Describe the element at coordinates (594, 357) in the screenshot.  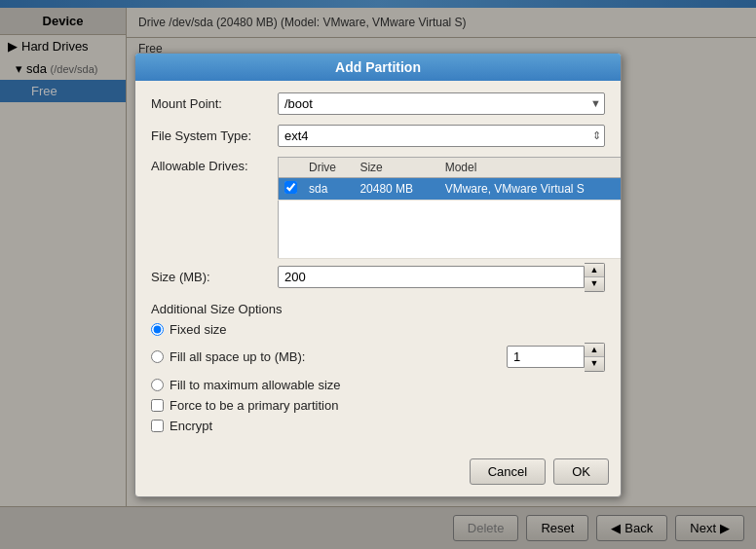
I see `fill-all-spinner-buttons: ▲ ▼` at that location.